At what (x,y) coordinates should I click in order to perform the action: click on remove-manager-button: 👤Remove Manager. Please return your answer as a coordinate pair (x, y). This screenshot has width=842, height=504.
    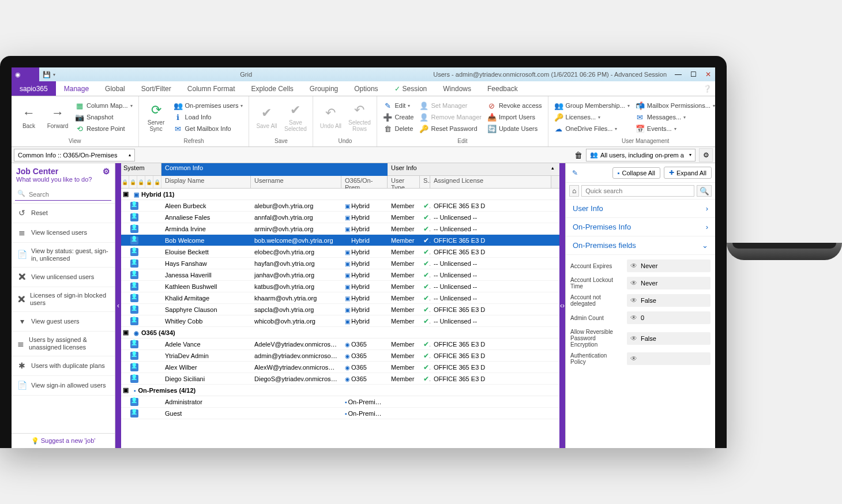
    Looking at the image, I should click on (450, 117).